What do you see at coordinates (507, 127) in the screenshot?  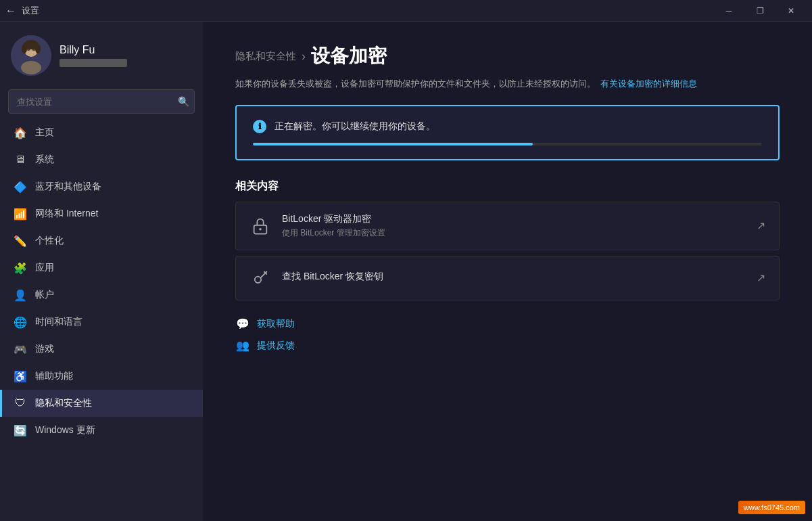 I see `status-card-inner: ℹ 正在解密。你可以继续使用你的设备。` at bounding box center [507, 127].